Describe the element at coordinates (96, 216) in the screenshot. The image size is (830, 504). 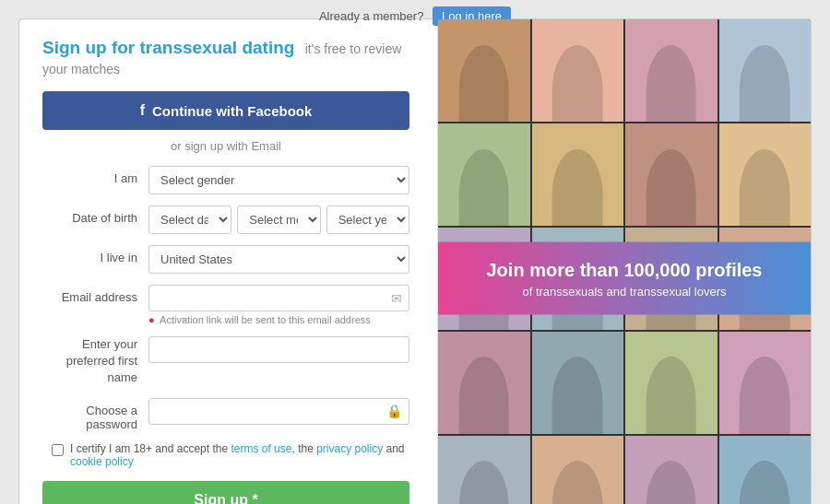
I see `dob-label: Date of birth` at that location.